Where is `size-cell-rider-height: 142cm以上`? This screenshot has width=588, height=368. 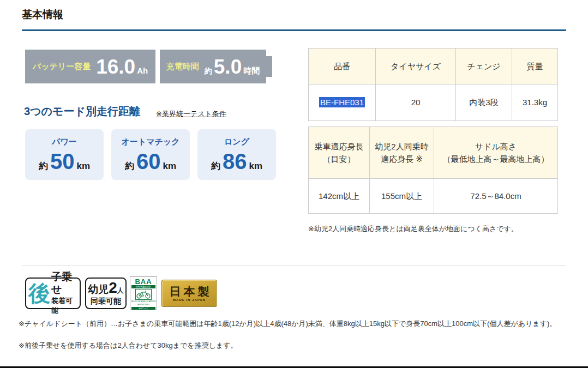 size-cell-rider-height: 142cm以上 is located at coordinates (339, 196).